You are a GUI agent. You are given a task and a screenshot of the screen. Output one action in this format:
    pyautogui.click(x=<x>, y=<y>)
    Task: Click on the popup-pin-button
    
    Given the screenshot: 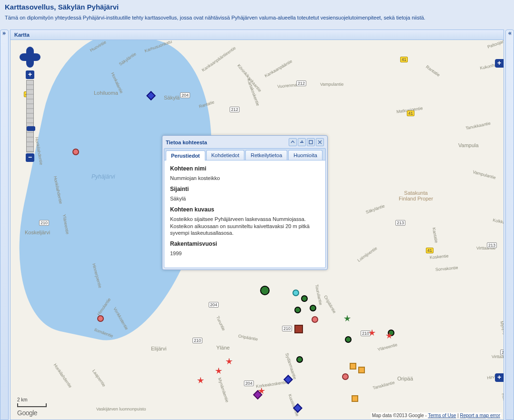 What is the action you would take?
    pyautogui.click(x=302, y=142)
    